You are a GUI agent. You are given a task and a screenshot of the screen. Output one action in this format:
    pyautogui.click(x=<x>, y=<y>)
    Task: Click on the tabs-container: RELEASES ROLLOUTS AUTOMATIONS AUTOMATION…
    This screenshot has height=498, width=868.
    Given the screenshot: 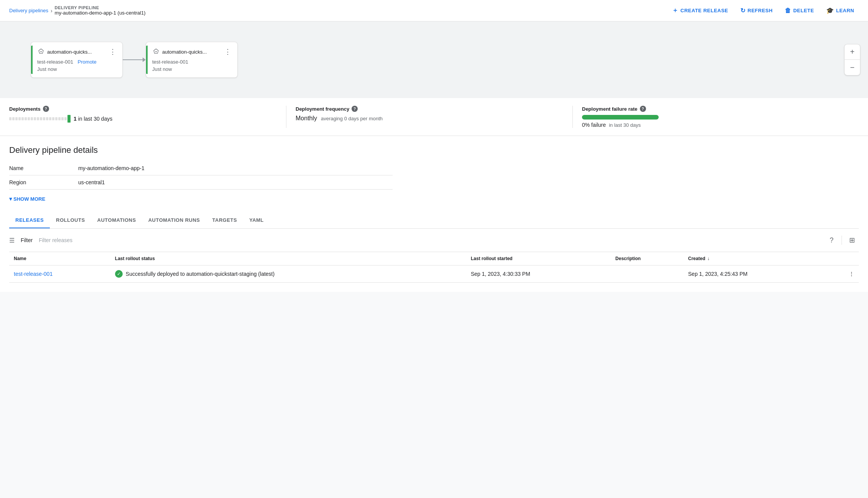 What is the action you would take?
    pyautogui.click(x=434, y=221)
    